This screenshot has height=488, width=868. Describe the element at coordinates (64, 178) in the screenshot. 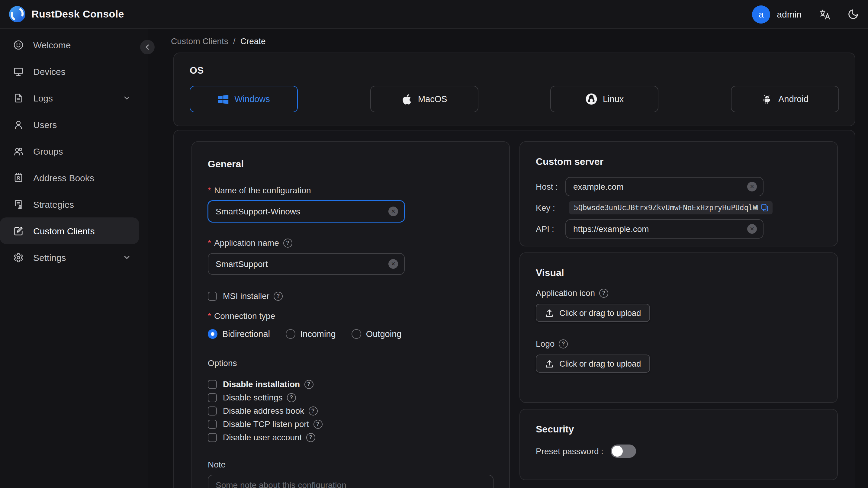

I see `sidebar-item-label: Address Books` at that location.